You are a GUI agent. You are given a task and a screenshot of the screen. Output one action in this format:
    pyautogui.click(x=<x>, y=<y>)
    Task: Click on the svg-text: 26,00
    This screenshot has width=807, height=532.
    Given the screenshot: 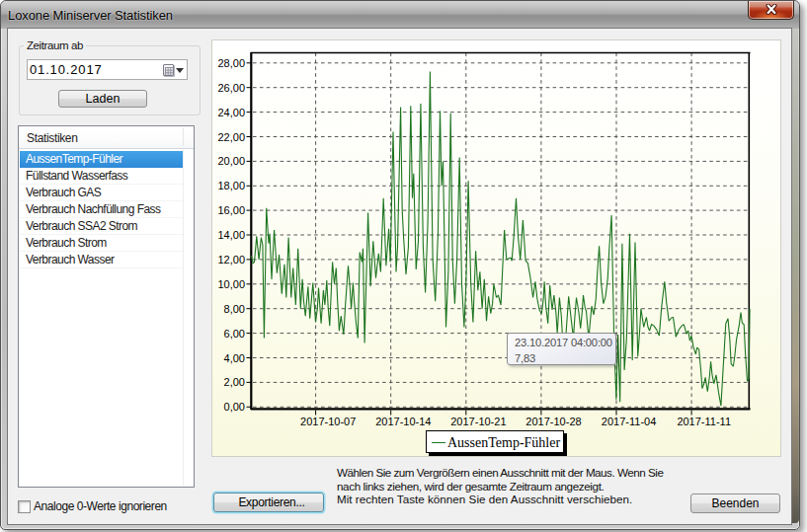 What is the action you would take?
    pyautogui.click(x=231, y=88)
    